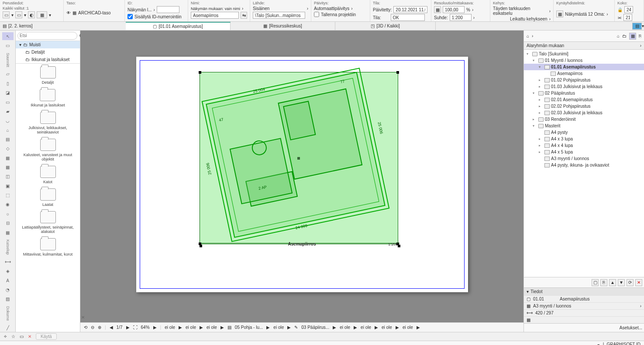 The height and width of the screenshot is (345, 644). Describe the element at coordinates (201, 246) in the screenshot. I see `cap-handle-l` at that location.